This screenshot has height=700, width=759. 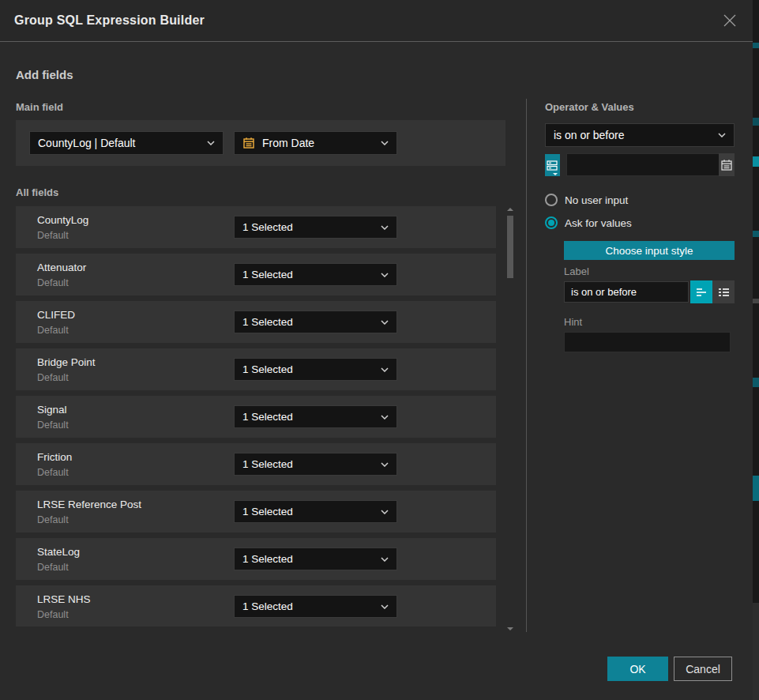 What do you see at coordinates (596, 201) in the screenshot?
I see `radio-label: No user input` at bounding box center [596, 201].